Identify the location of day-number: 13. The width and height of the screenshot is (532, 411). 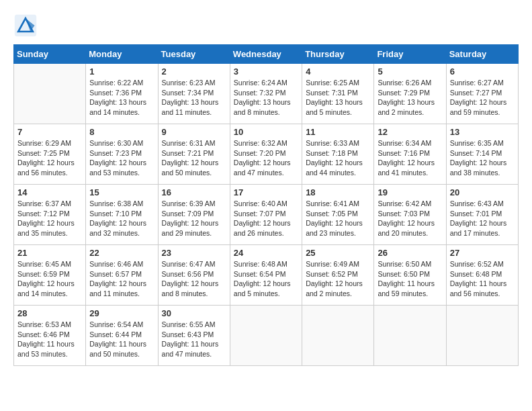
(482, 132).